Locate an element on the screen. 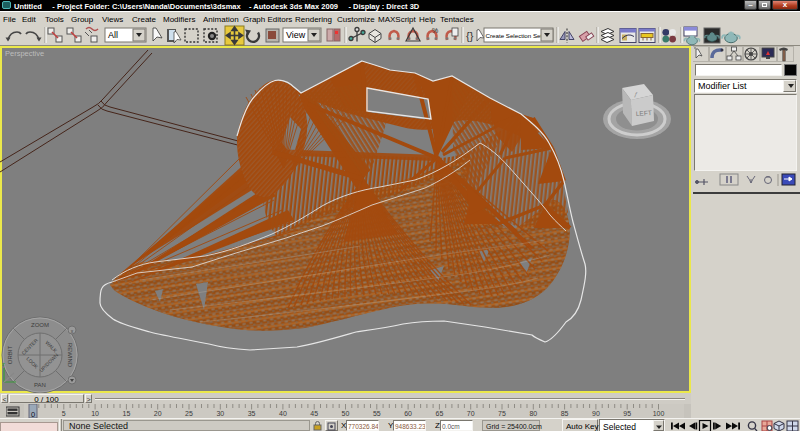  svg-text: 90 is located at coordinates (596, 414).